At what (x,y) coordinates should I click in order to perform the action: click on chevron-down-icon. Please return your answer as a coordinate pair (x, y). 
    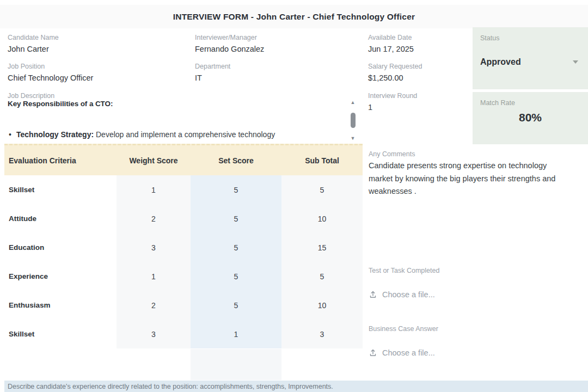
    Looking at the image, I should click on (575, 62).